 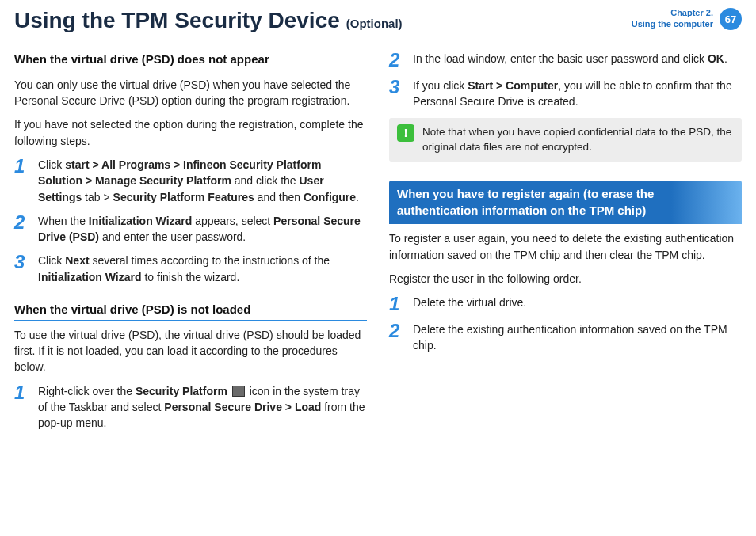 I want to click on section-heading-psd-not-appear: When the virtual drive (PSD) does not ap…, so click(x=190, y=60).